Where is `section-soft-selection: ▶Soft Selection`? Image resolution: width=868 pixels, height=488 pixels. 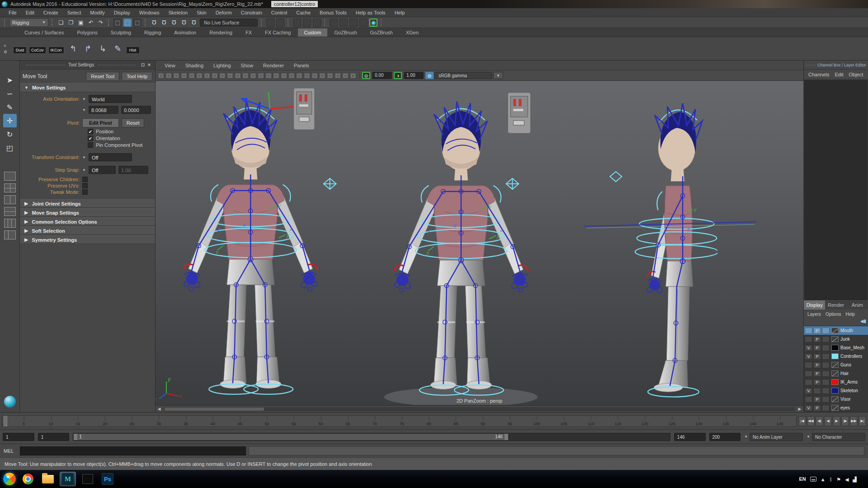 section-soft-selection: ▶Soft Selection is located at coordinates (88, 230).